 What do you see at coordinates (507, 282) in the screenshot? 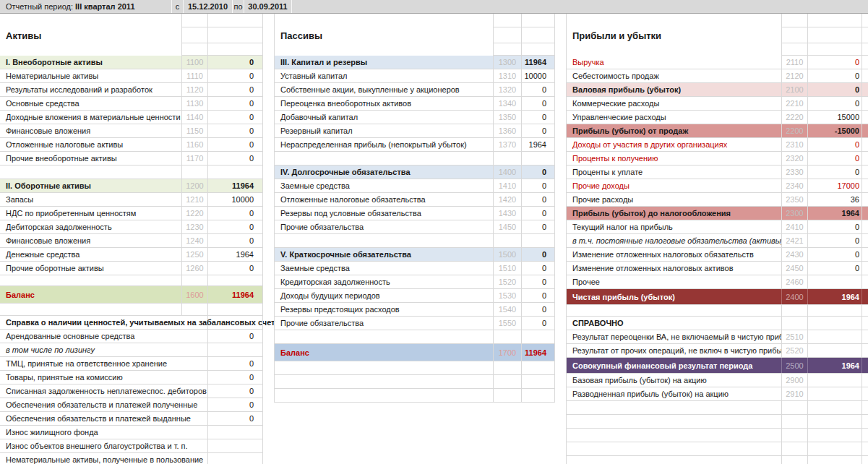
I see `row-code-cell: 1520` at bounding box center [507, 282].